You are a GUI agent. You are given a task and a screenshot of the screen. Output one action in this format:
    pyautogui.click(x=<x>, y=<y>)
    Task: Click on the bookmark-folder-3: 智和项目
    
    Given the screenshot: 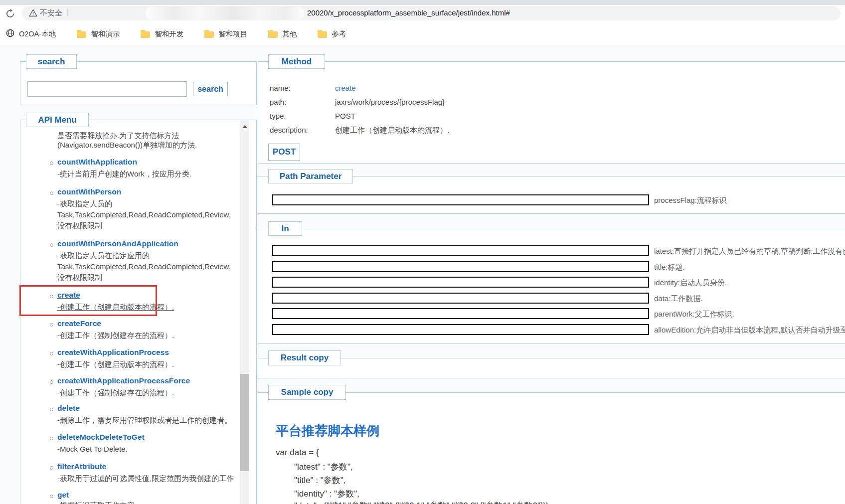 What is the action you would take?
    pyautogui.click(x=226, y=34)
    